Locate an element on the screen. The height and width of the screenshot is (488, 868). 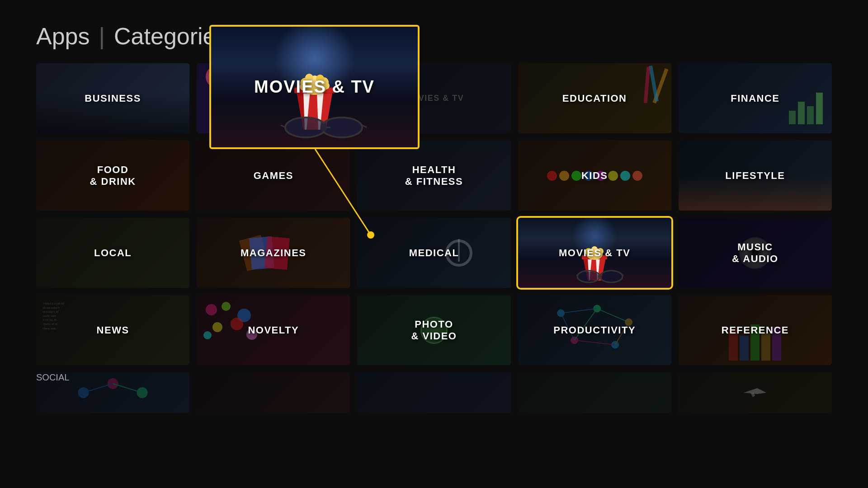
bottom-row: SOCIAL is located at coordinates (434, 389).